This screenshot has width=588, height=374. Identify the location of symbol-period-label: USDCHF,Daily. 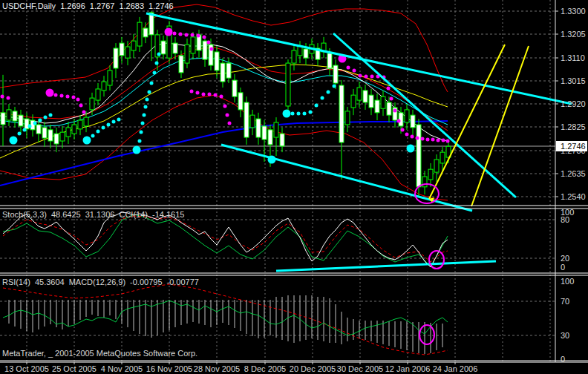
(29, 6).